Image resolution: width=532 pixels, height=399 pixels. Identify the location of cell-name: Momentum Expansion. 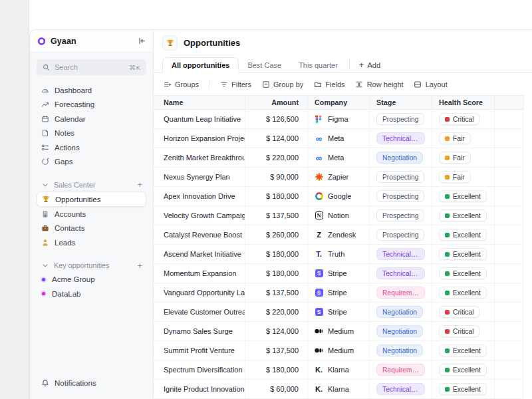
(200, 273).